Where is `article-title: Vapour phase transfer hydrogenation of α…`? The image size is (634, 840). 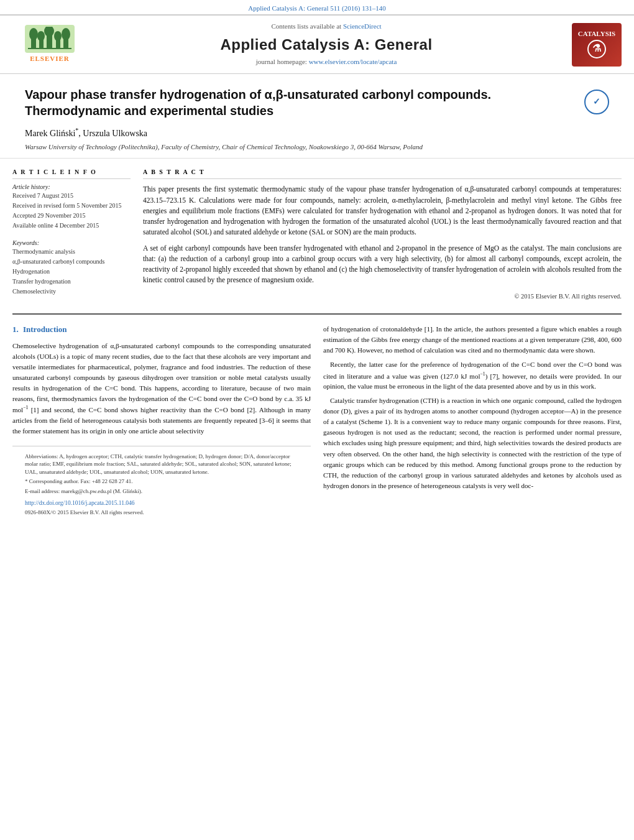 article-title: Vapour phase transfer hydrogenation of α… is located at coordinates (305, 103).